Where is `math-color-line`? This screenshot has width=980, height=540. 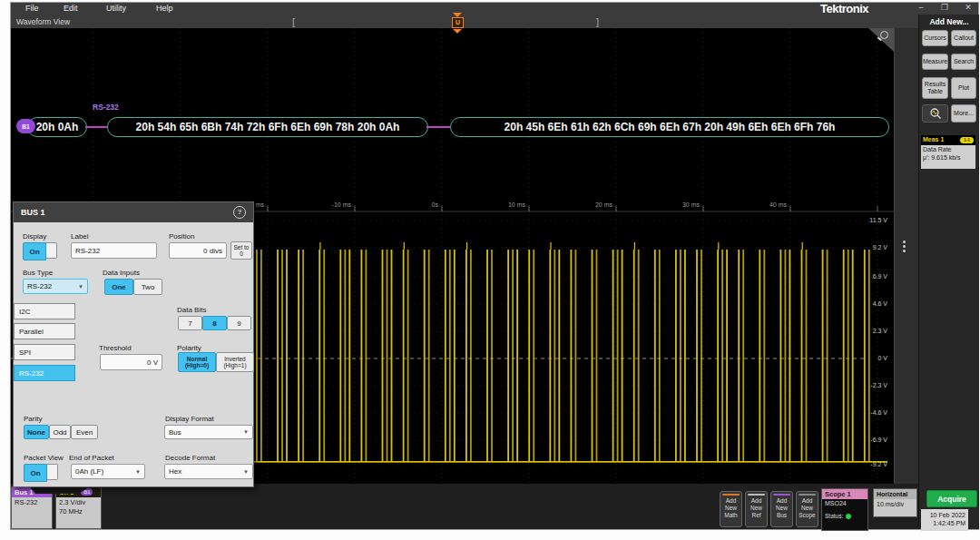
math-color-line is located at coordinates (731, 495).